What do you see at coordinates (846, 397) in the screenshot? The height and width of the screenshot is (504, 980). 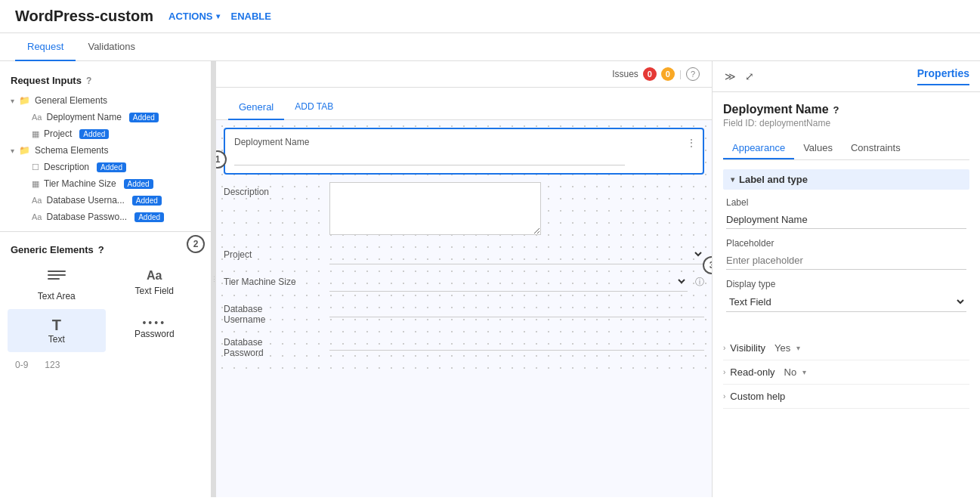 I see `custom-help-section: › Custom help` at bounding box center [846, 397].